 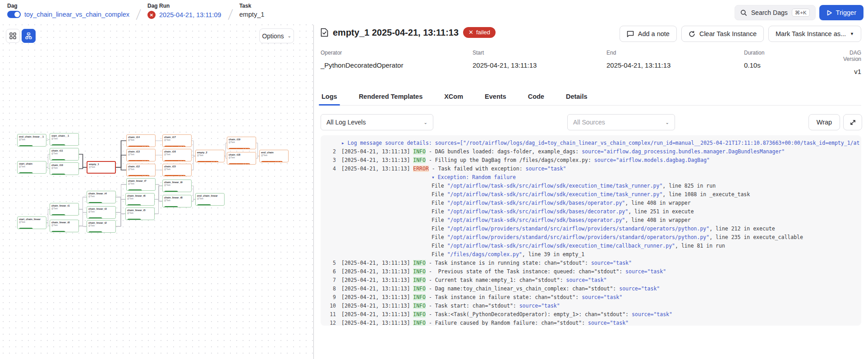 I want to click on graph-node-chain_t12: chain_t12@Task↻ upstream_failed, so click(x=141, y=170).